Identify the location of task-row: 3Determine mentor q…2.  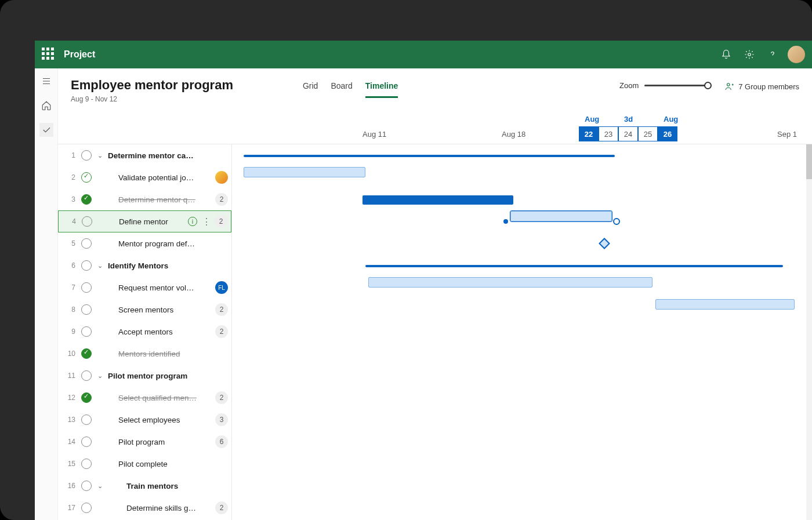
(145, 199).